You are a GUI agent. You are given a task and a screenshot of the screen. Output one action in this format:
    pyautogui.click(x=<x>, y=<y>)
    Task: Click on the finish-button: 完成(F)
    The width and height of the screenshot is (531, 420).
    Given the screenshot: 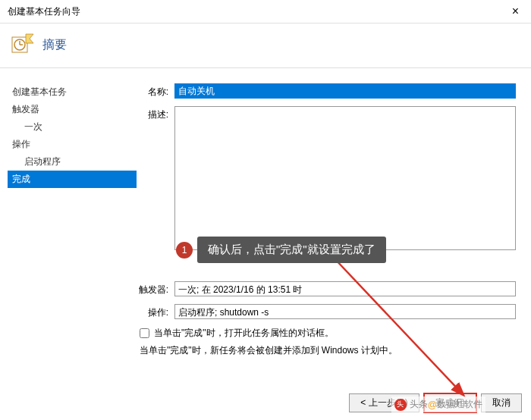 What is the action you would take?
    pyautogui.click(x=451, y=403)
    